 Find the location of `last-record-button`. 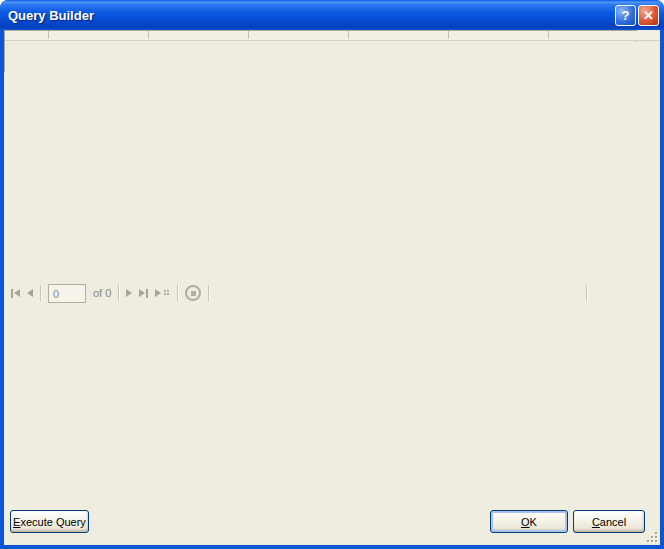

last-record-button is located at coordinates (144, 294).